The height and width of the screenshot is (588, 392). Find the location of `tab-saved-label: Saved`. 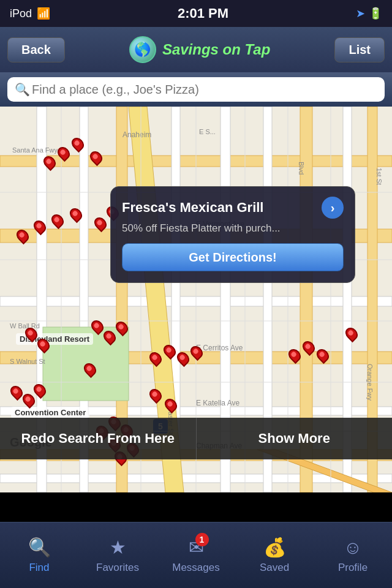

tab-saved-label: Saved is located at coordinates (274, 568).